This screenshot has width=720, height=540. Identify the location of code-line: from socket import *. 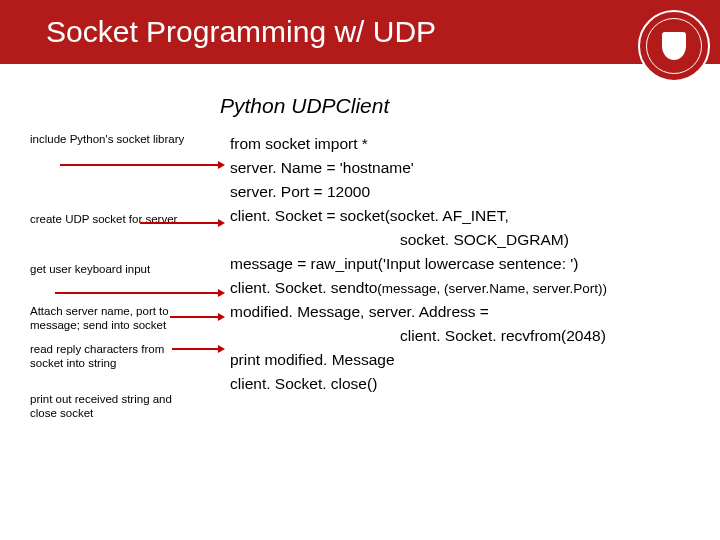
(475, 144).